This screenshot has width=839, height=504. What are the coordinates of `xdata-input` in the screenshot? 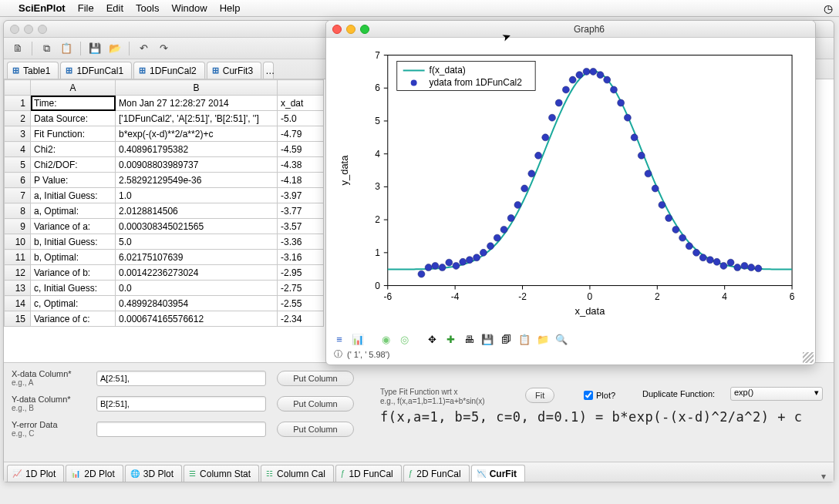 It's located at (181, 378).